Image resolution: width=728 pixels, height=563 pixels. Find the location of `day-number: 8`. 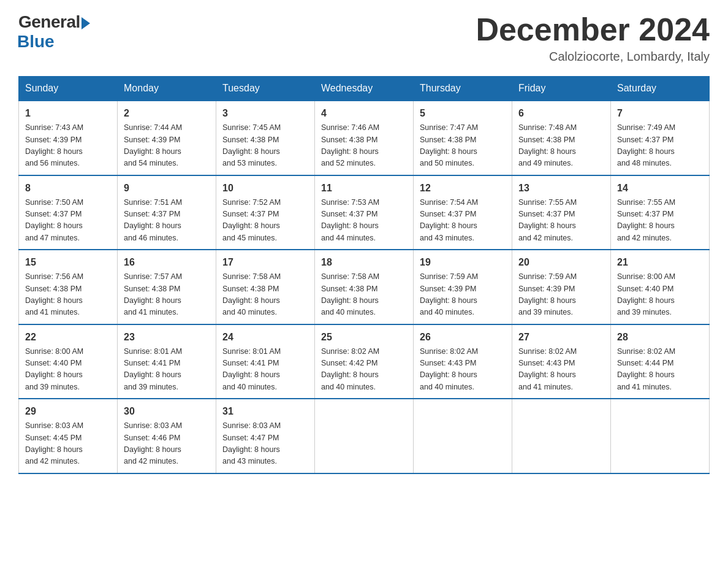

day-number: 8 is located at coordinates (68, 188).